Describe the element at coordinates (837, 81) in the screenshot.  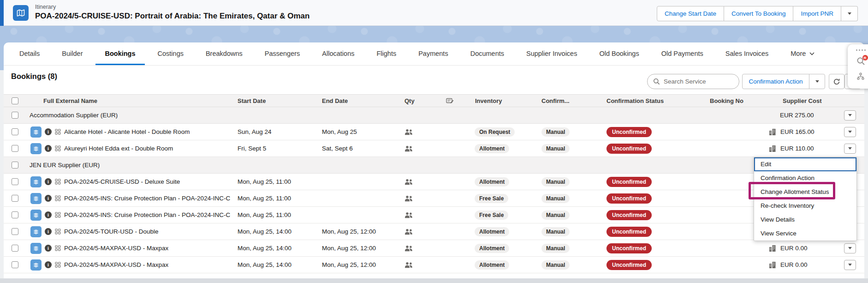
I see `refresh-button` at that location.